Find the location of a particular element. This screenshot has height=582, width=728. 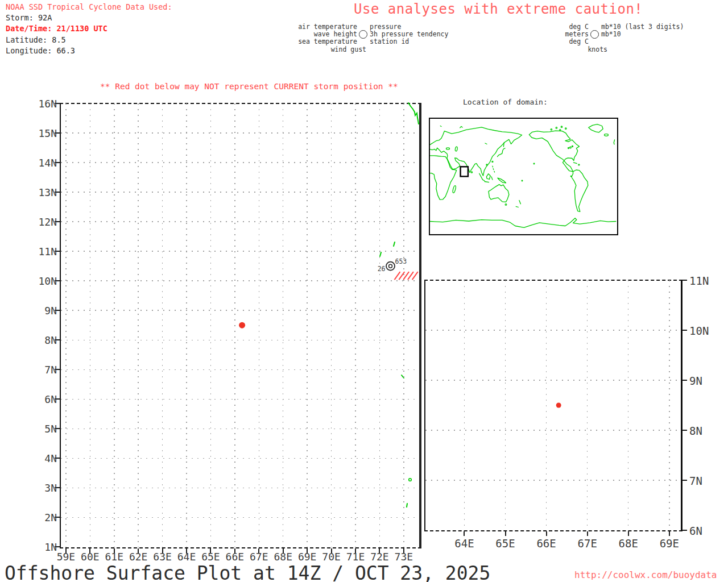

main-map-vgrid-68E is located at coordinates (283, 325).